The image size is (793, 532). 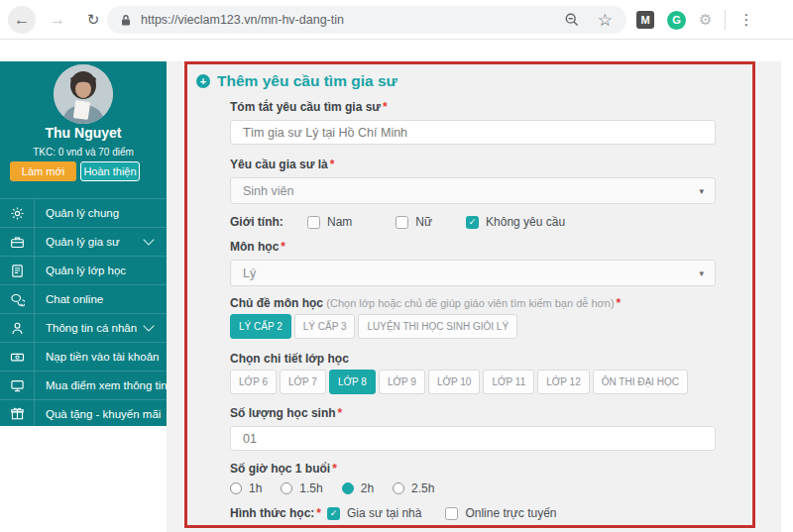 What do you see at coordinates (22, 20) in the screenshot?
I see `back-button: ←` at bounding box center [22, 20].